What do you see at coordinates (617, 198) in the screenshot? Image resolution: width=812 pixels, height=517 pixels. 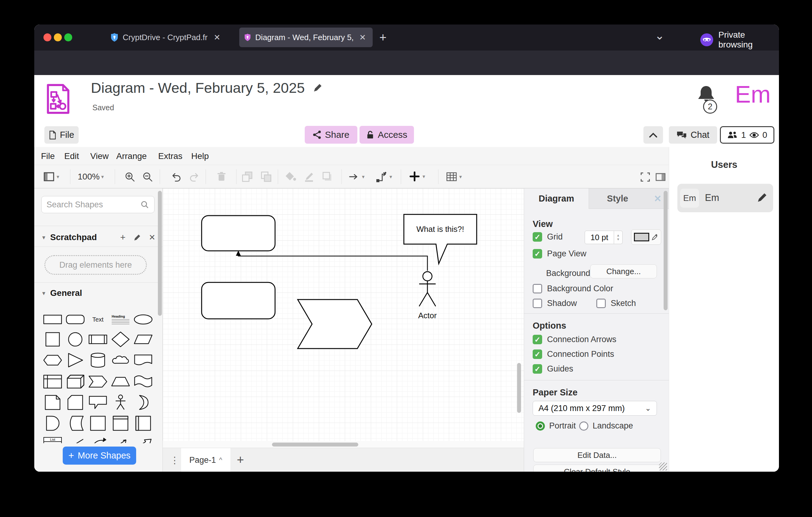 I see `tab-style: Style` at bounding box center [617, 198].